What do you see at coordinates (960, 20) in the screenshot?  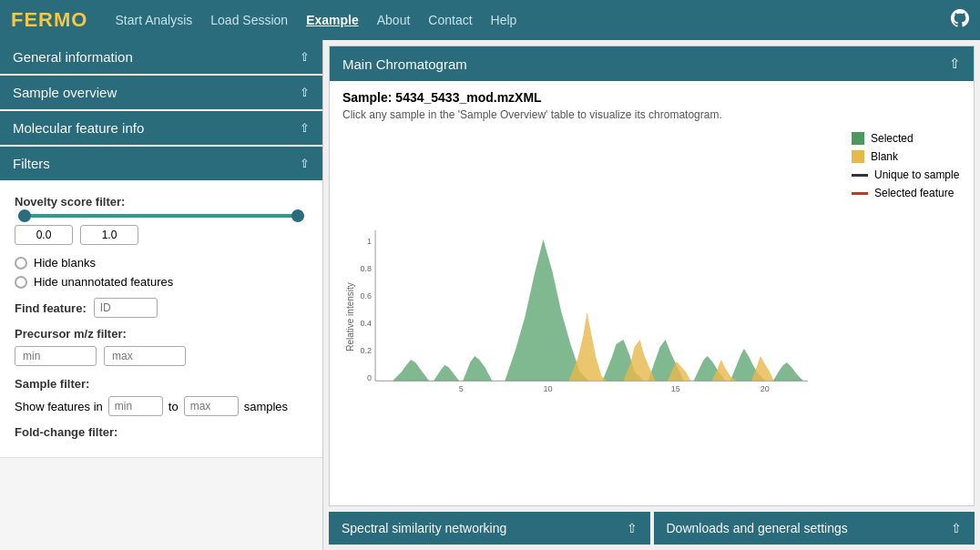 I see `github-icon` at bounding box center [960, 20].